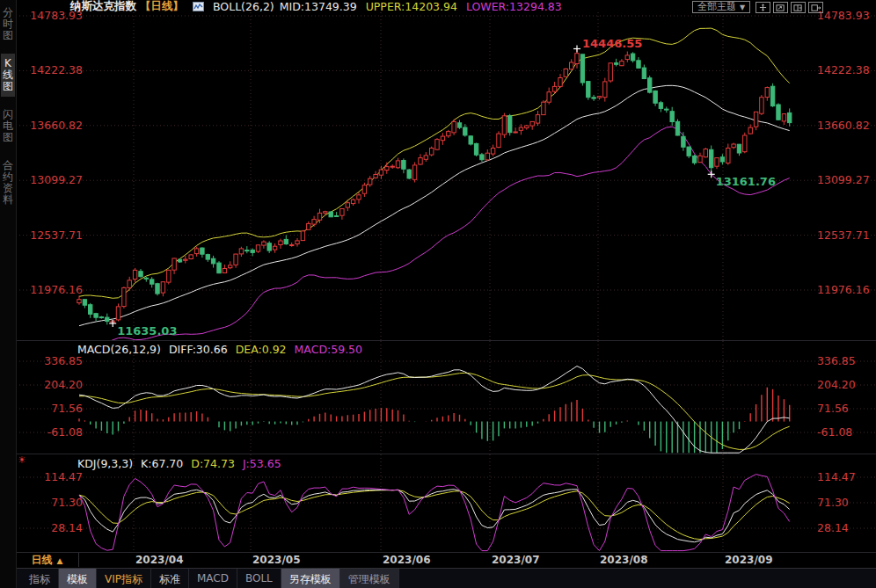 This screenshot has width=876, height=588. What do you see at coordinates (259, 578) in the screenshot?
I see `toolbar-item-5: BOLL` at bounding box center [259, 578].